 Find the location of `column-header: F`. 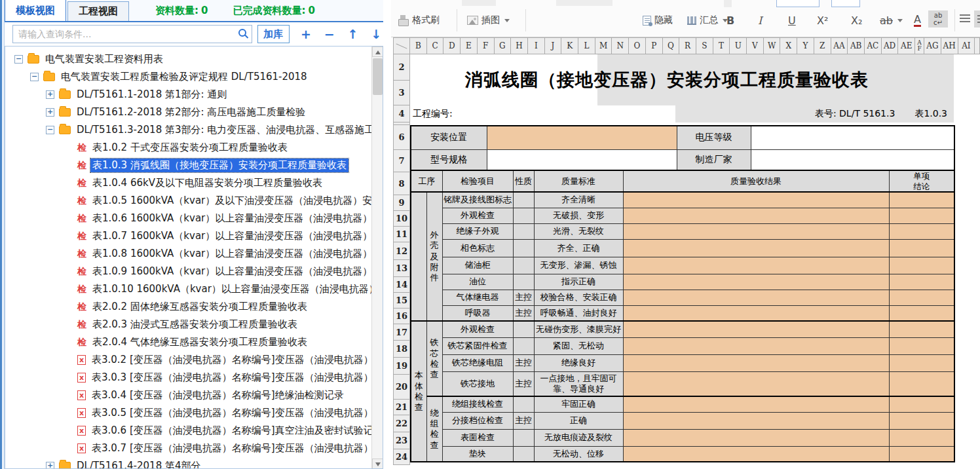

column-header: F is located at coordinates (486, 46).